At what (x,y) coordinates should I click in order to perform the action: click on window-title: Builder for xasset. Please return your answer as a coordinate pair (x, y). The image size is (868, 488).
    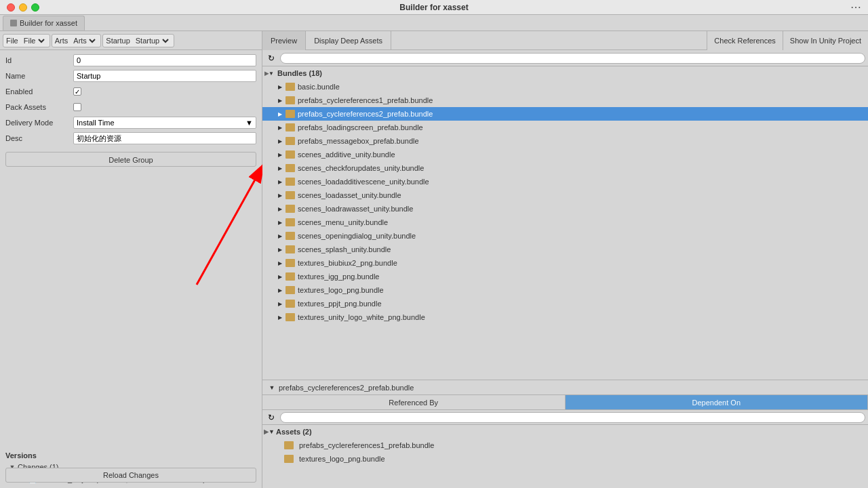
    Looking at the image, I should click on (434, 7).